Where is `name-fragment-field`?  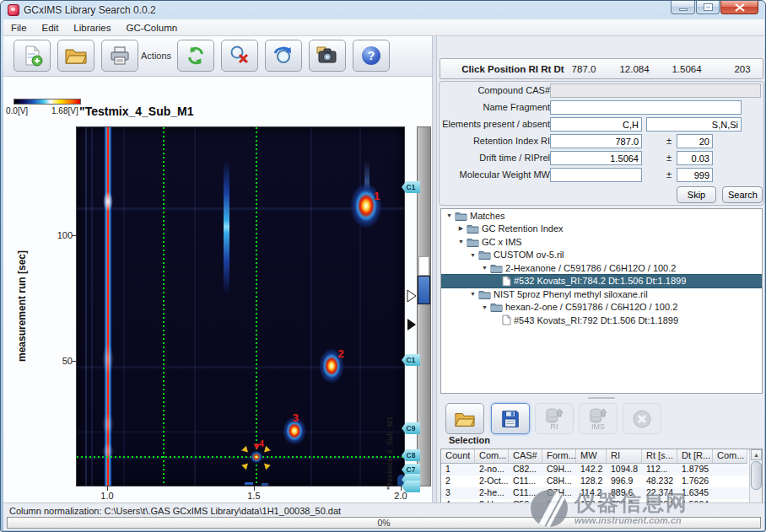
name-fragment-field is located at coordinates (646, 108).